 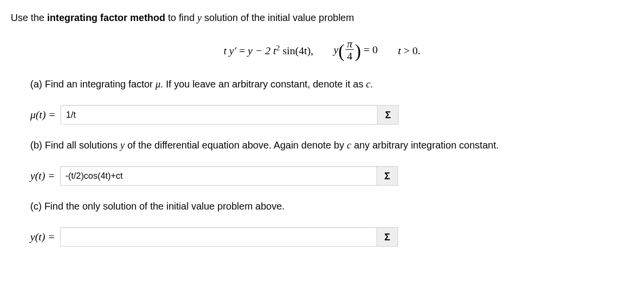 What do you see at coordinates (29, 18) in the screenshot?
I see `intro-pre: Use the` at bounding box center [29, 18].